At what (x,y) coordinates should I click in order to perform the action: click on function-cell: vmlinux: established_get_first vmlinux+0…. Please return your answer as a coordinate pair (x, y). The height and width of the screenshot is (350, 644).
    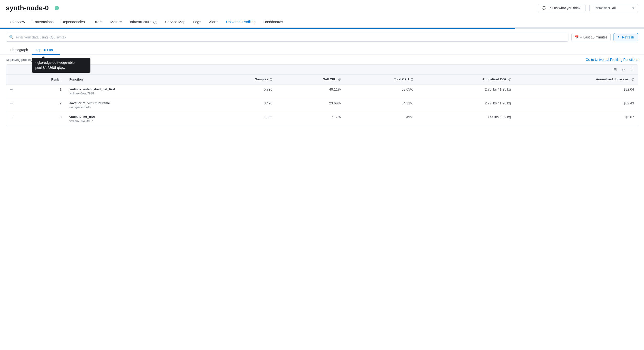
    Looking at the image, I should click on (137, 91).